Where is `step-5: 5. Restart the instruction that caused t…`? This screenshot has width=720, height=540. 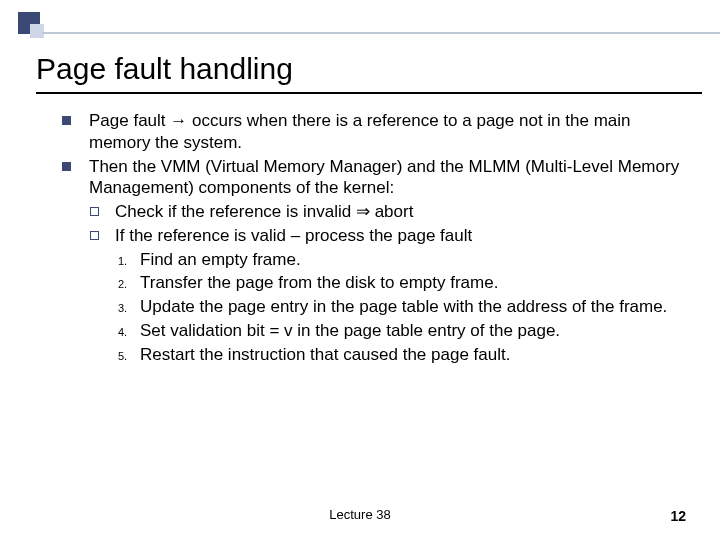
step-5: 5. Restart the instruction that caused t… is located at coordinates (377, 355).